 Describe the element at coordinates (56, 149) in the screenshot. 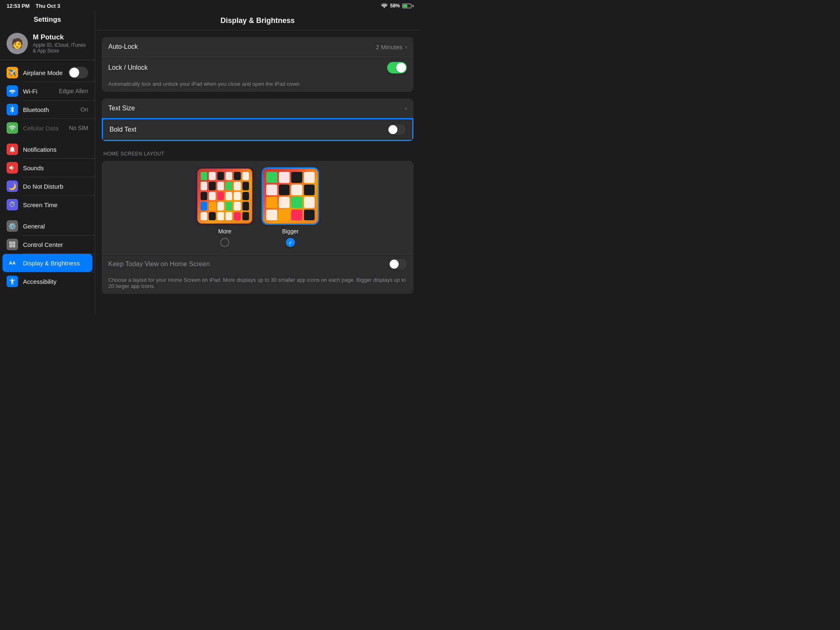

I see `notifications-label: Notifications` at that location.